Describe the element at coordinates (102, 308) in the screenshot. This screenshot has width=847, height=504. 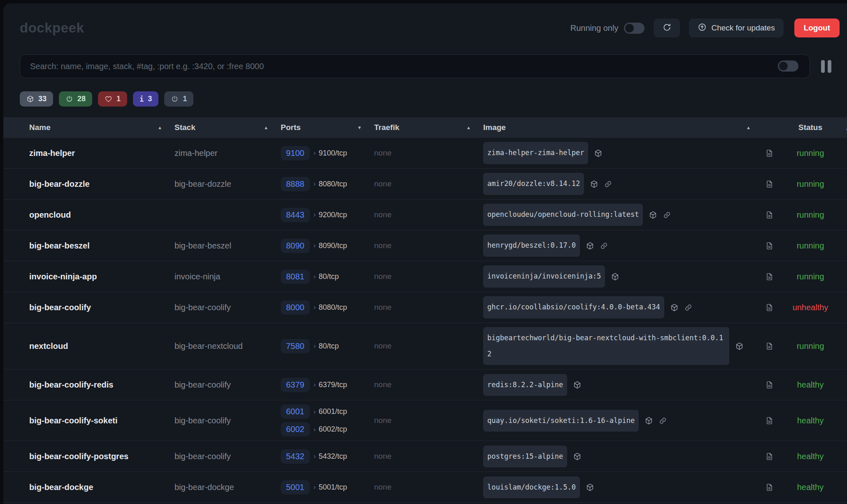
I see `container-name: big-bear-coolify` at that location.